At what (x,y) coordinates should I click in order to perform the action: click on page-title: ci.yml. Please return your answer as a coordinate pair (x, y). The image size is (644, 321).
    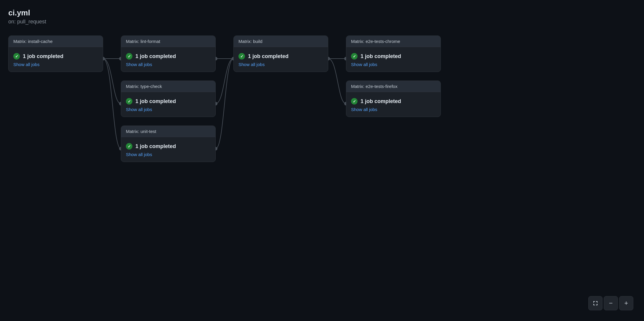
    Looking at the image, I should click on (27, 13).